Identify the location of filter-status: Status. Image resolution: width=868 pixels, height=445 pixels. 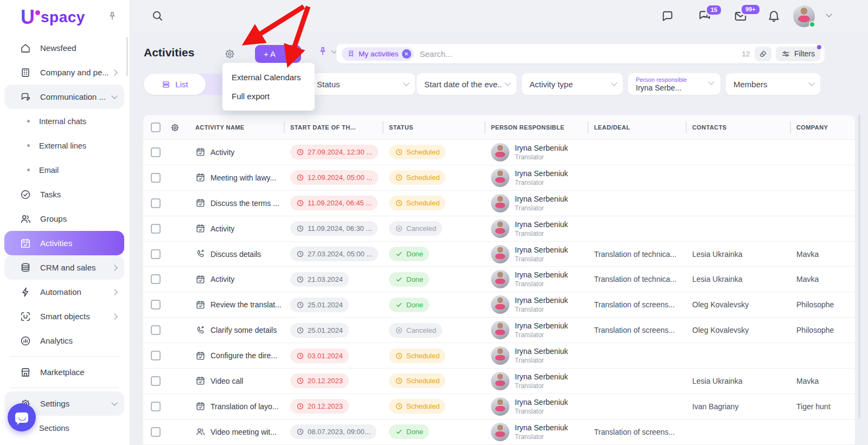
(362, 84).